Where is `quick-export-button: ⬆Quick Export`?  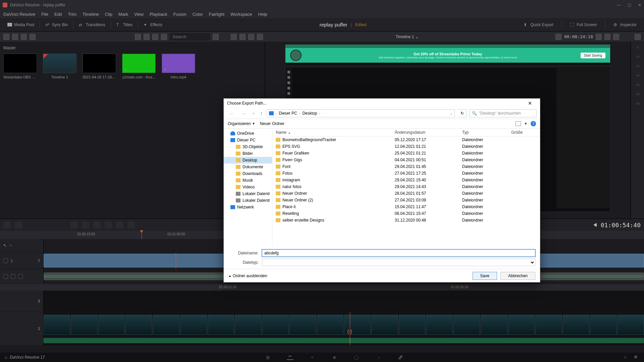 quick-export-button: ⬆Quick Export is located at coordinates (539, 25).